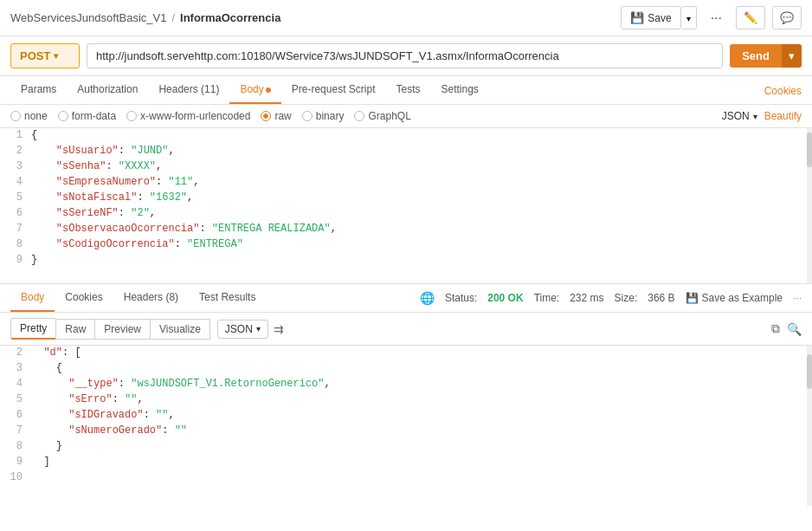 The height and width of the screenshot is (531, 812). What do you see at coordinates (227, 298) in the screenshot?
I see `resp-tab-test-results: Test Results` at bounding box center [227, 298].